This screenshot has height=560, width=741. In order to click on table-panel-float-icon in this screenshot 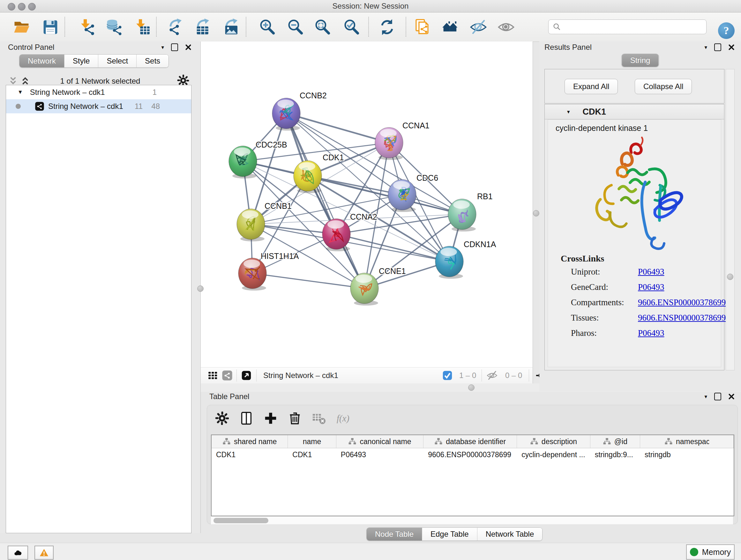, I will do `click(718, 397)`.